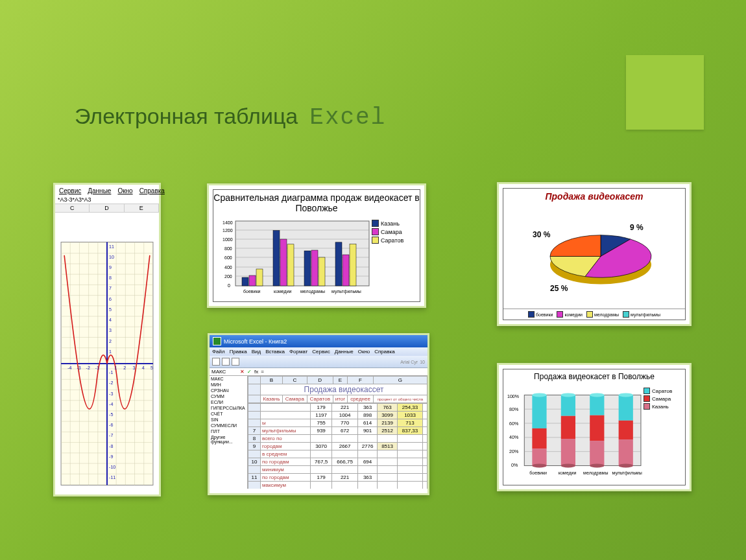 Image resolution: width=746 pixels, height=560 pixels. I want to click on func-item: ЕСЛИ, so click(228, 402).